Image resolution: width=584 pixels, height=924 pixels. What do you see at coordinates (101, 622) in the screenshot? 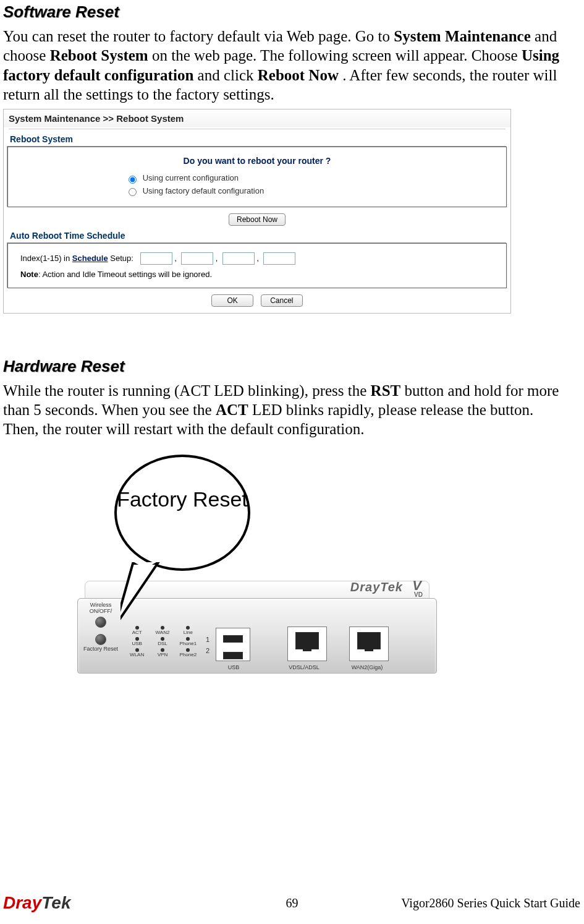
I see `wireless-onoff-button-icon` at bounding box center [101, 622].